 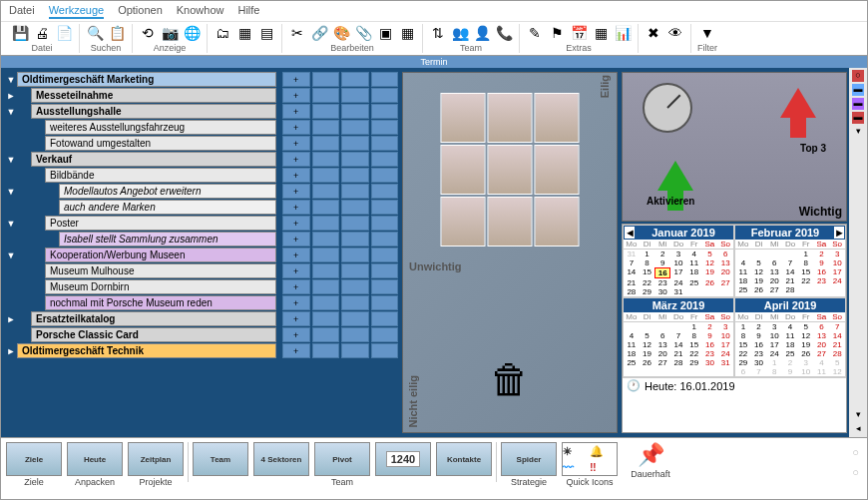 What do you see at coordinates (141, 192) in the screenshot?
I see `tree-item: ▼Modellautos Angebot erweitern` at bounding box center [141, 192].